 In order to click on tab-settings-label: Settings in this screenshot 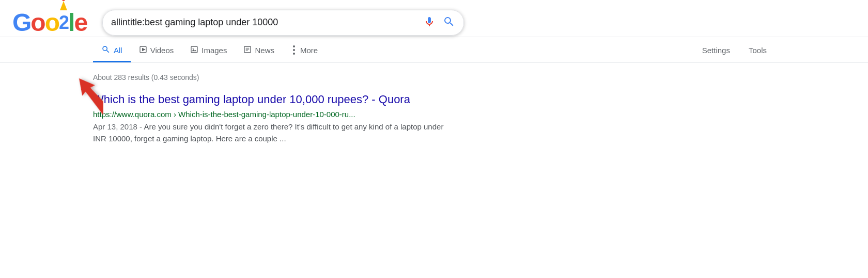, I will do `click(716, 51)`.